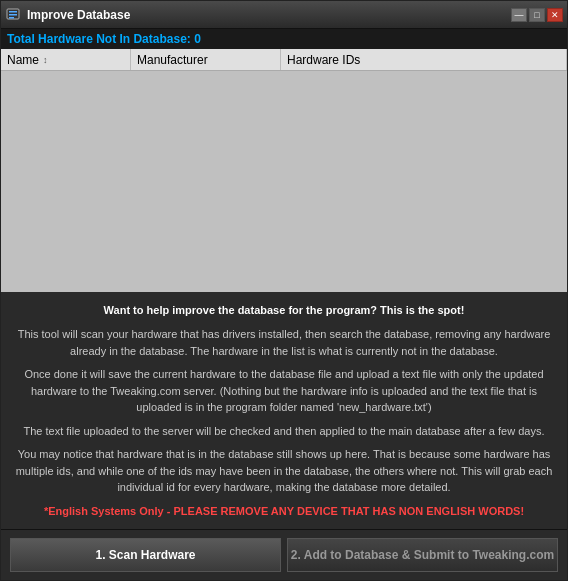 The image size is (568, 581). What do you see at coordinates (284, 391) in the screenshot?
I see `info-para-2: Once done it will save the current hardw…` at bounding box center [284, 391].